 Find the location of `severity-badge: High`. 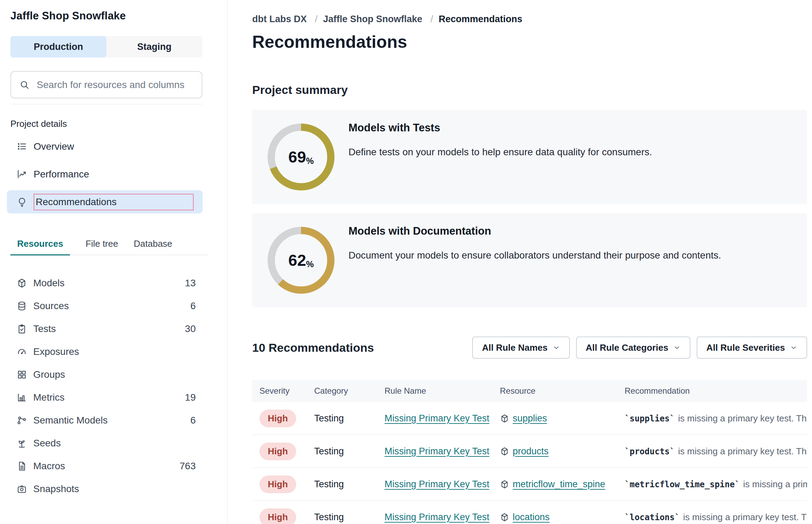

severity-badge: High is located at coordinates (278, 419).